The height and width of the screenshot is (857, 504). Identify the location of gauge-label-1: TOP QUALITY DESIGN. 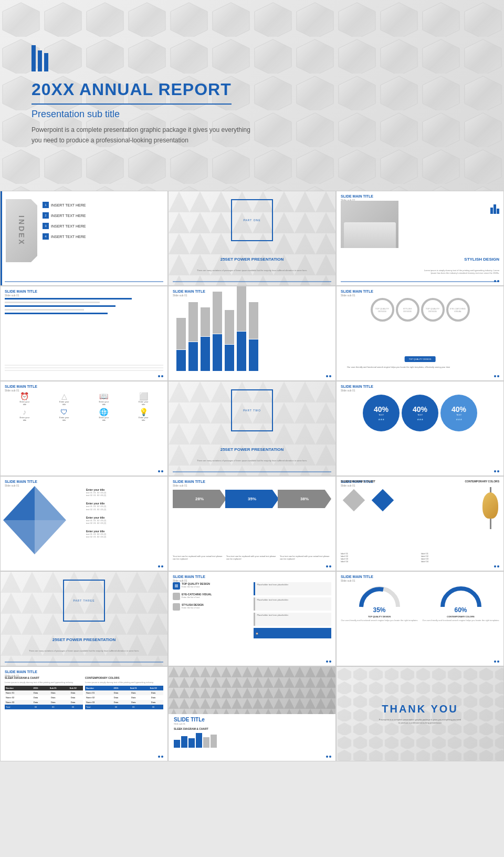
(379, 617).